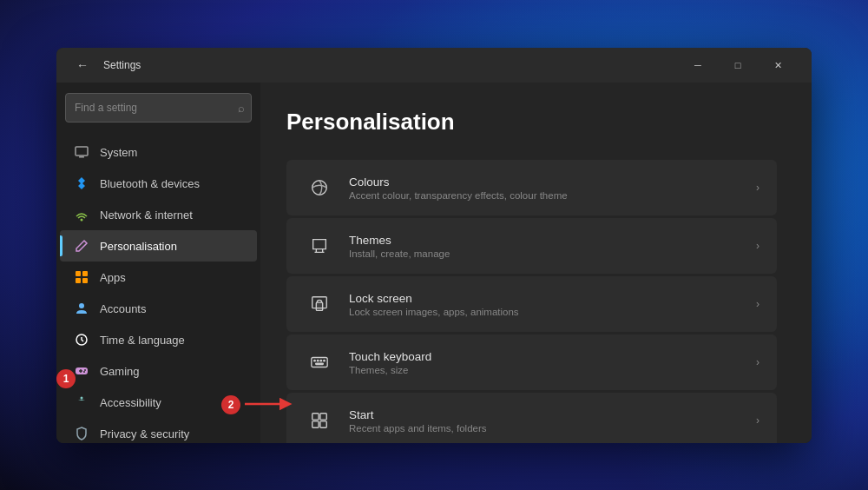  I want to click on setting-item-lockscreen: Lock screenLock screen images, apps, ani…, so click(531, 304).